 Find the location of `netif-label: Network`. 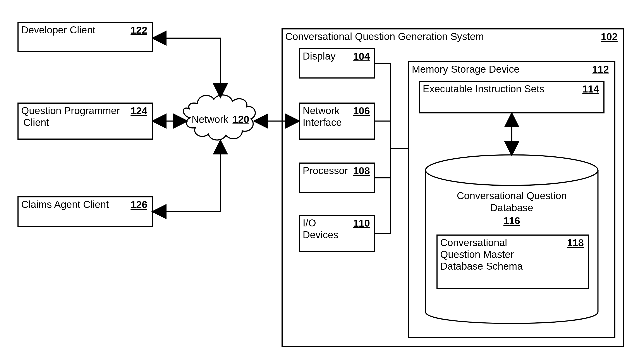

netif-label: Network is located at coordinates (321, 111).